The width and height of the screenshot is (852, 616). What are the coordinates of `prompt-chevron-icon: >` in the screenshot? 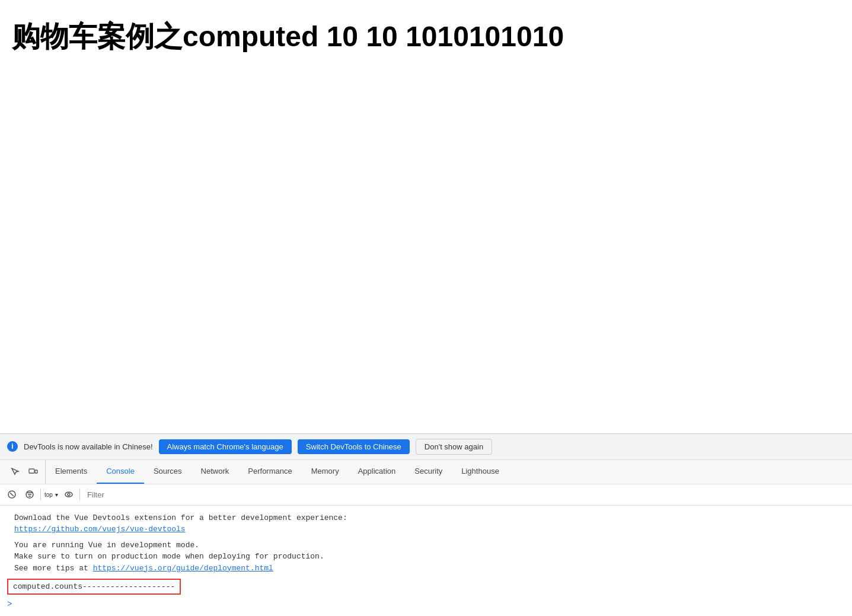 It's located at (9, 604).